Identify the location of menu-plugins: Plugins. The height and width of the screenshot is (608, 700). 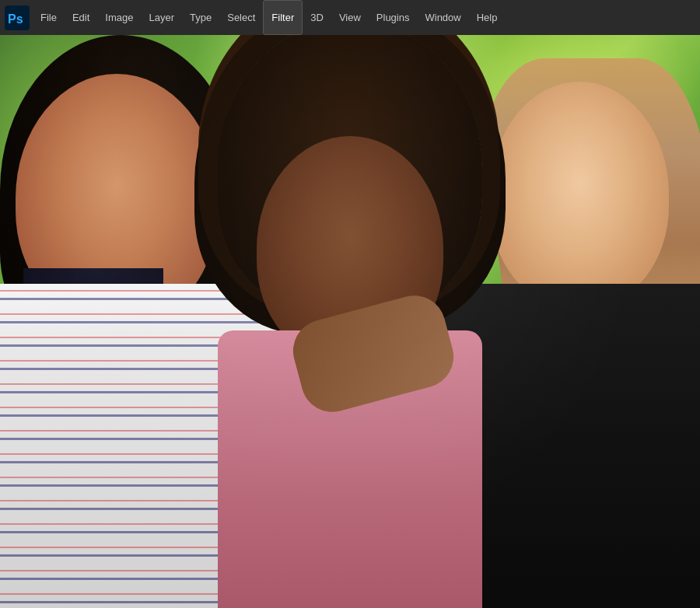
(394, 17).